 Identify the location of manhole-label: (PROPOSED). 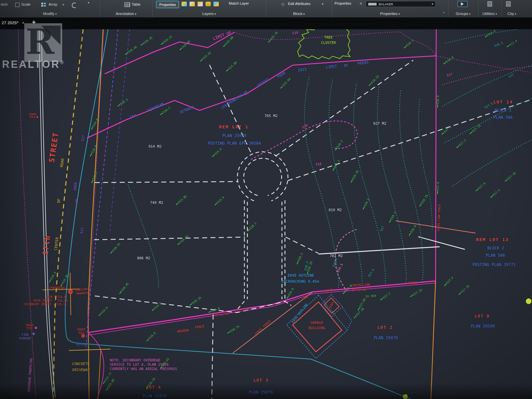
(57, 288).